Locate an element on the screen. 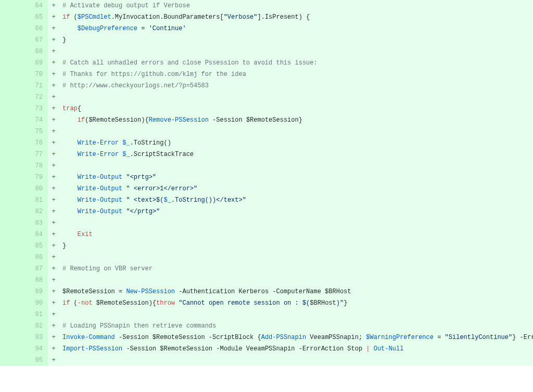 The width and height of the screenshot is (533, 392). line-number-new: 69 is located at coordinates (36, 63).